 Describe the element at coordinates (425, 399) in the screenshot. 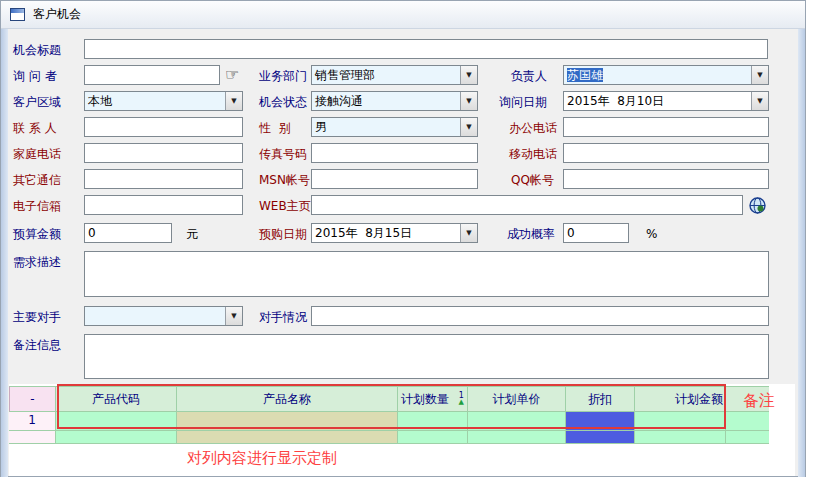

I see `plan-qty-header-text: 计划数量` at that location.